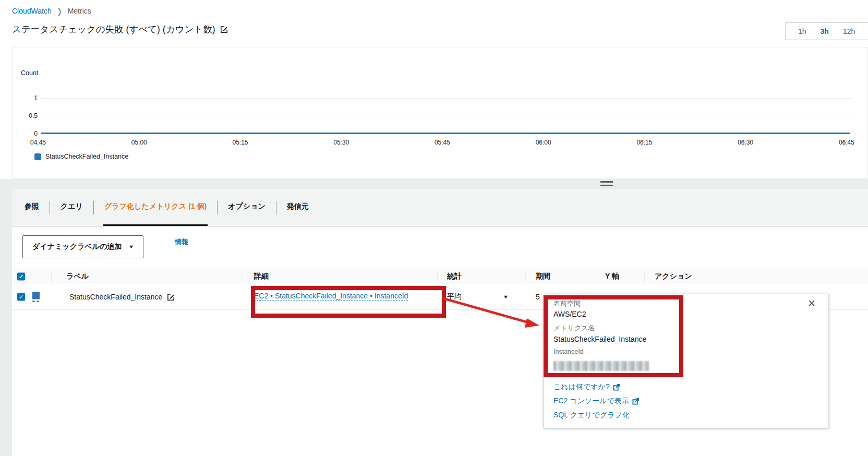  Describe the element at coordinates (32, 11) in the screenshot. I see `breadcrumb-cloudwatch-link: CloudWatch` at that location.